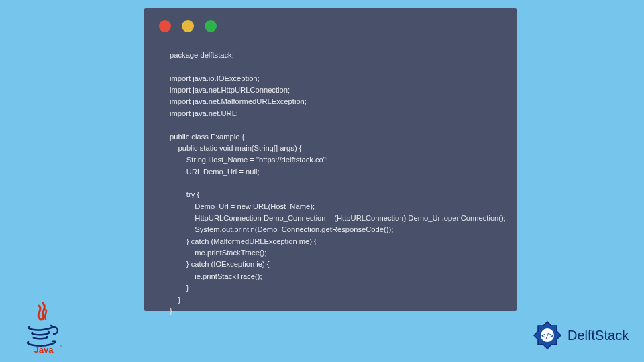 The image size is (644, 362). I want to click on code-line: import java.net.URL;, so click(204, 113).